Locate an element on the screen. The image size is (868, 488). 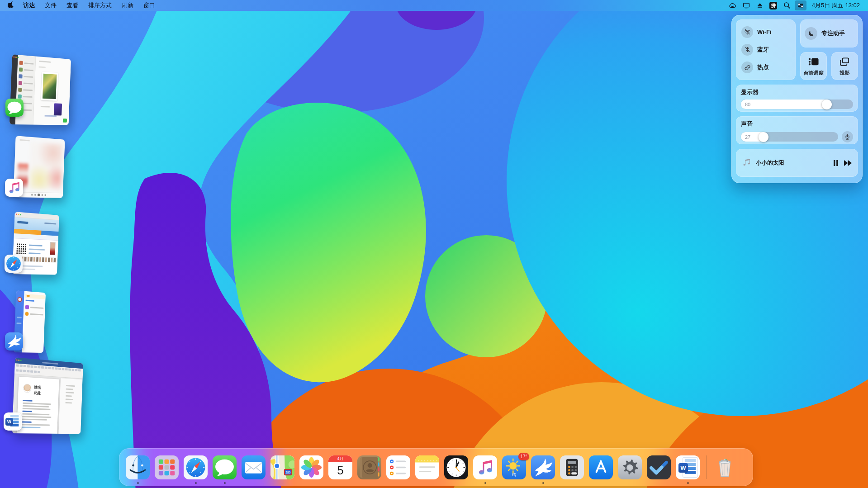
bluetooth-off-icon is located at coordinates (747, 50).